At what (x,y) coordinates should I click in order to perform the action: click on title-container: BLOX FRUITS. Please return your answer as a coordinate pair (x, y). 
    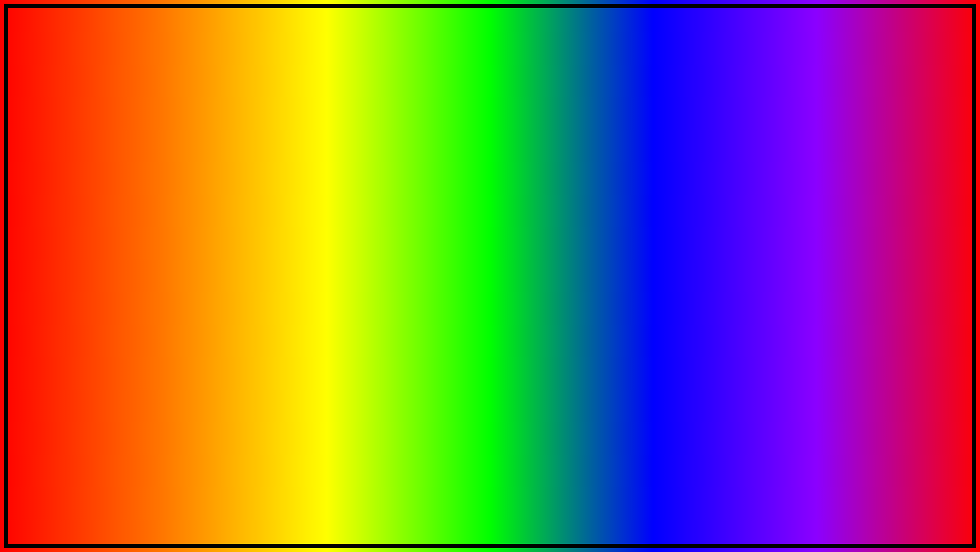
    Looking at the image, I should click on (490, 56).